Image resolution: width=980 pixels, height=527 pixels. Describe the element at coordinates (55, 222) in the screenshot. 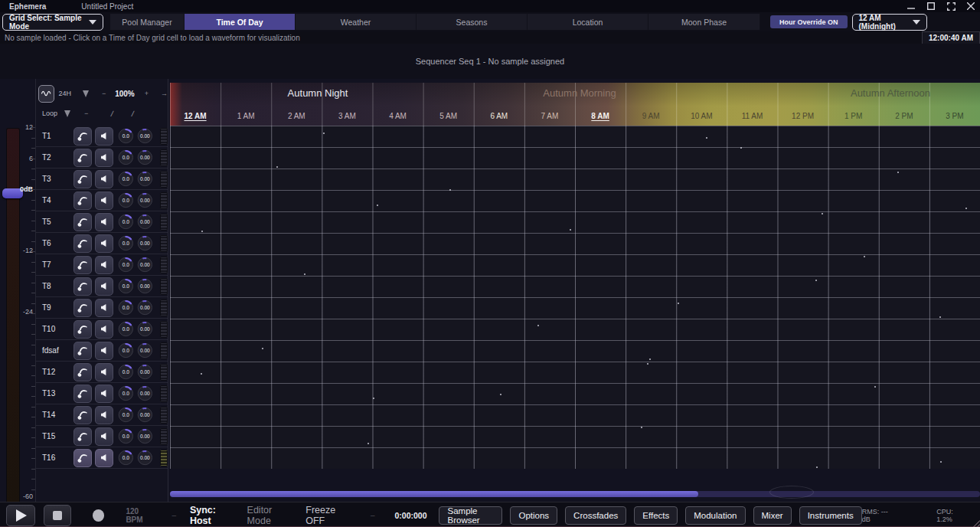

I see `track-name: T5` at that location.